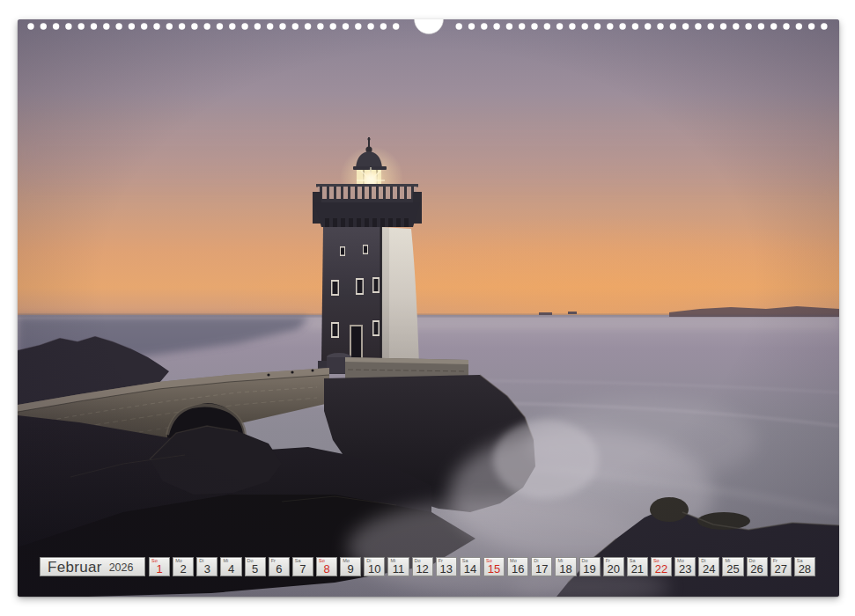 The image size is (855, 616). Describe the element at coordinates (122, 568) in the screenshot. I see `year-label: 2026` at that location.